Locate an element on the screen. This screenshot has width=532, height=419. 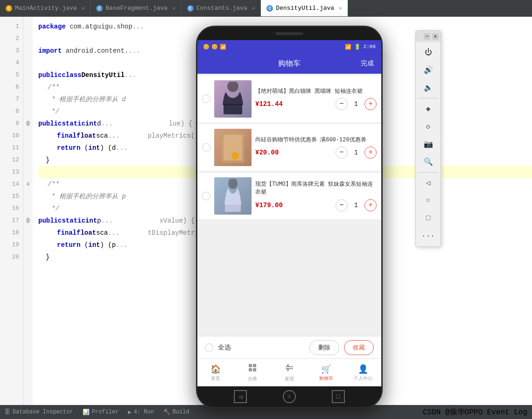
toolbar-minimize: ─ is located at coordinates (427, 36).